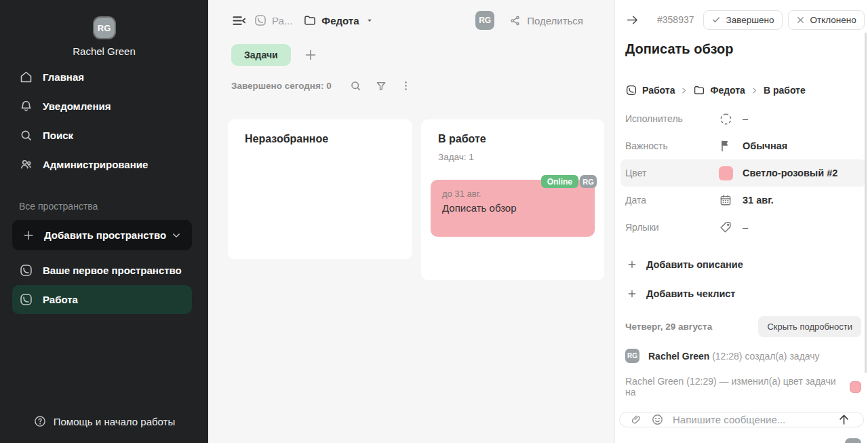  What do you see at coordinates (104, 106) in the screenshot?
I see `sidebar-item-notifications: Уведомления` at bounding box center [104, 106].